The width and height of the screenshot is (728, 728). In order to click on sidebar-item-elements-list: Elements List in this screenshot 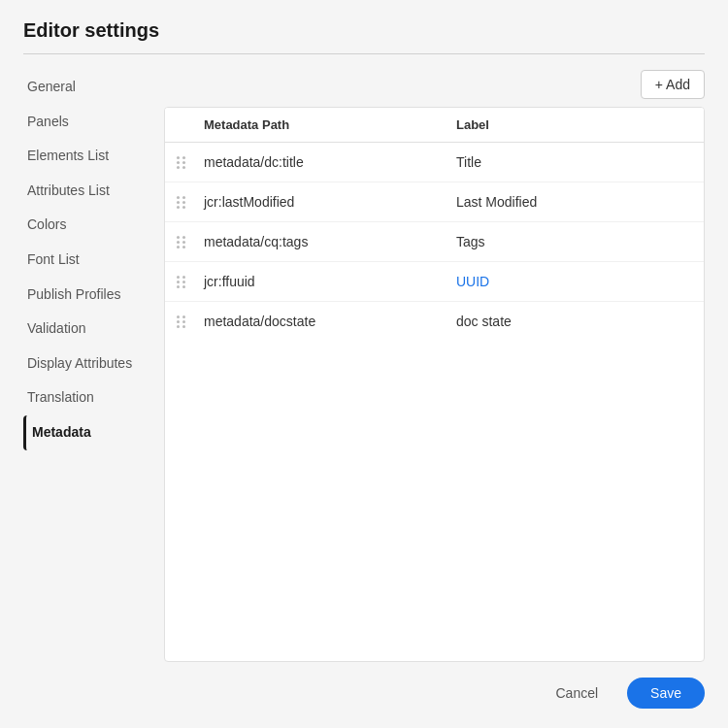, I will do `click(93, 156)`.